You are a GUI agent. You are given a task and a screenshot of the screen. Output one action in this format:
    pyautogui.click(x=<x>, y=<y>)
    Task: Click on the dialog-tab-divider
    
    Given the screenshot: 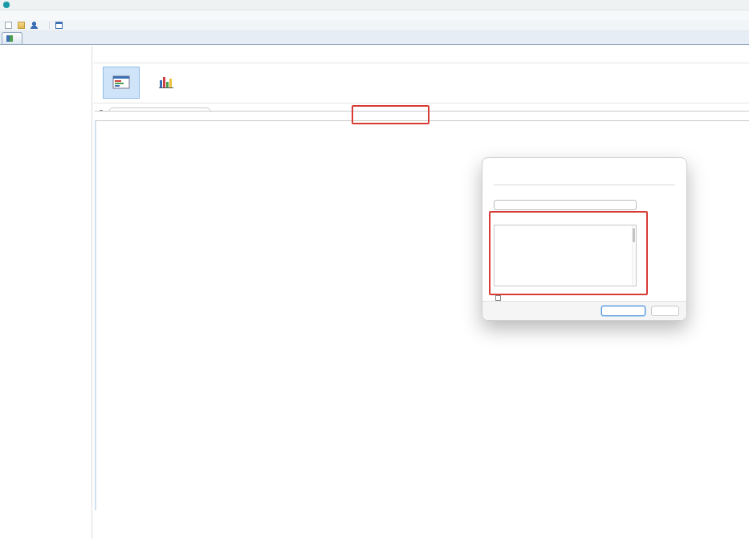 What is the action you would take?
    pyautogui.click(x=584, y=185)
    